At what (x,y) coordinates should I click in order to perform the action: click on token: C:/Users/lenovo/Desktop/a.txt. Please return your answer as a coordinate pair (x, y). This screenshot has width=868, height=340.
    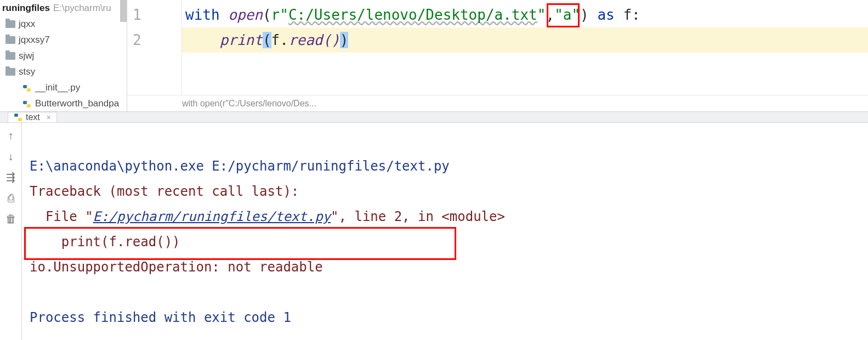
    Looking at the image, I should click on (413, 15).